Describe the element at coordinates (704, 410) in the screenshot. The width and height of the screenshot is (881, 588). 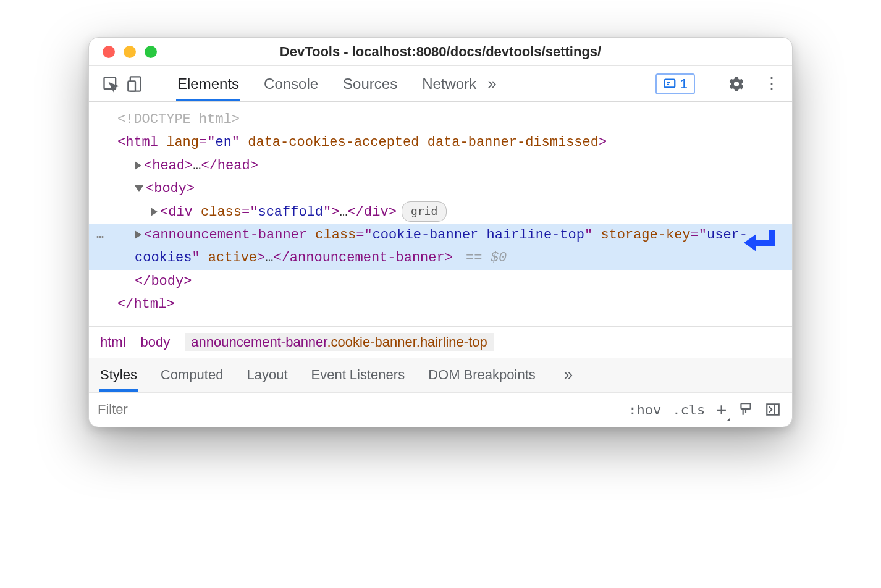
I see `styles-actions: :hov .cls +` at that location.